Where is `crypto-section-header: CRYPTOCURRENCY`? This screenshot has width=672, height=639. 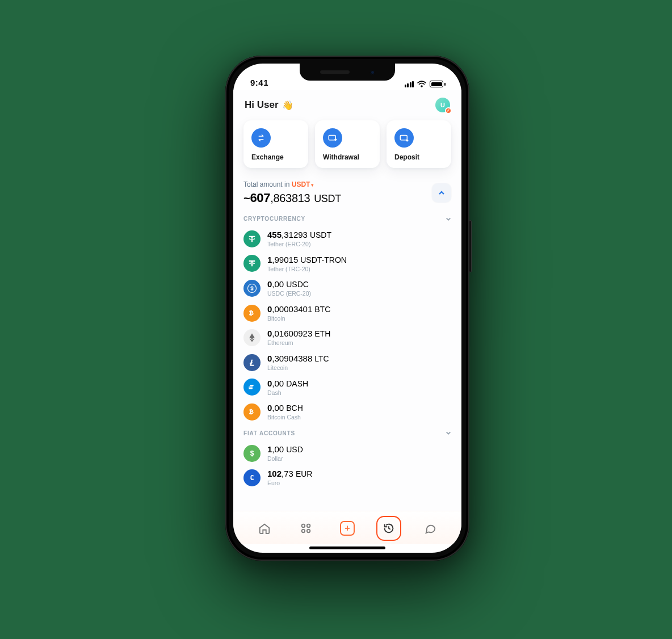
crypto-section-header: CRYPTOCURRENCY is located at coordinates (347, 219).